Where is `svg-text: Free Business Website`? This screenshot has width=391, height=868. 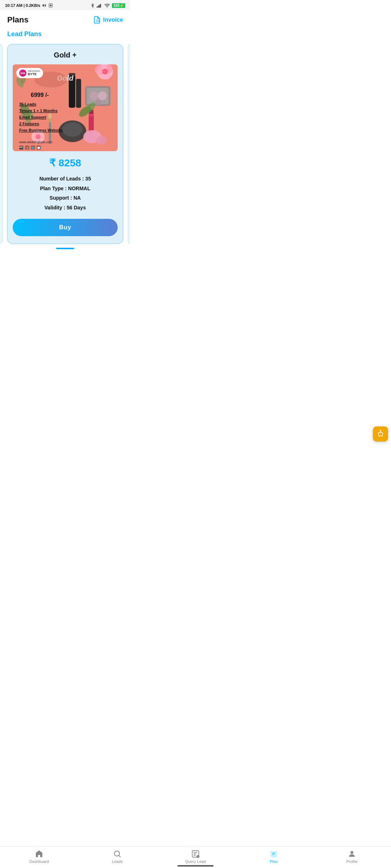 svg-text: Free Business Website is located at coordinates (41, 130).